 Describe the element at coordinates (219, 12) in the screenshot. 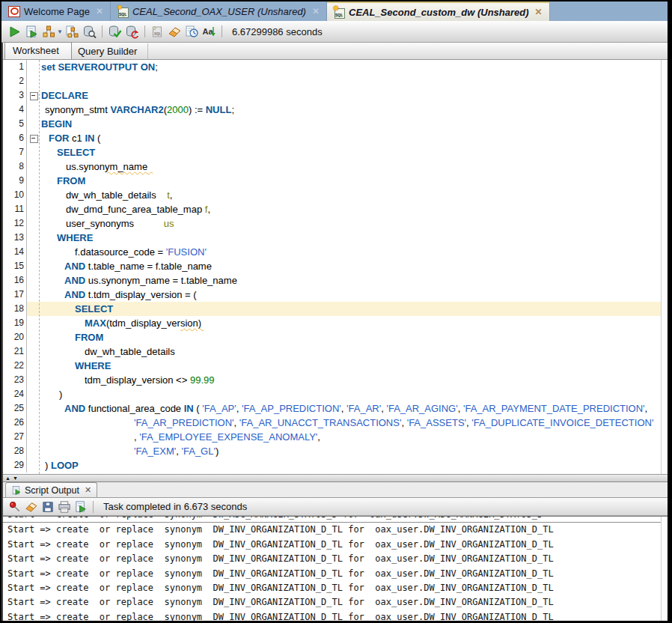

I see `document-tab-label: CEAL_Second_OAX_USER (Unshared)` at that location.